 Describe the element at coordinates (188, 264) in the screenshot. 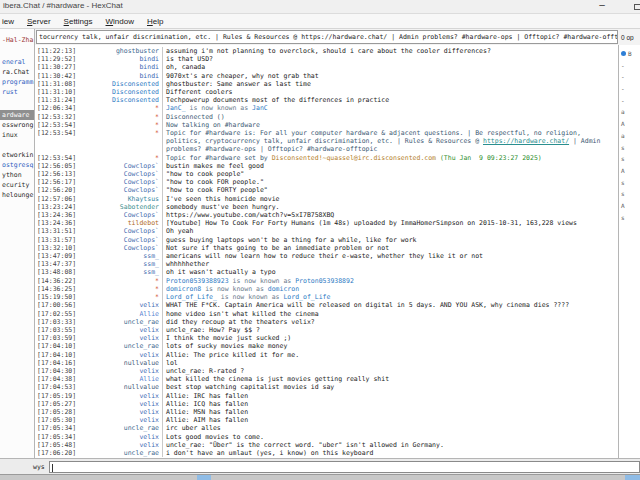

I see `message-segment: whhhhhether` at that location.